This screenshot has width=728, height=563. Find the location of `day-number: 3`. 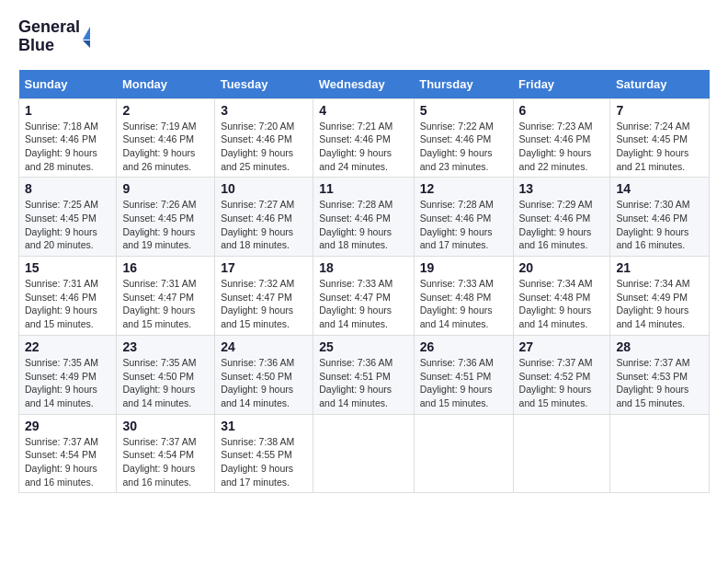

day-number: 3 is located at coordinates (264, 110).